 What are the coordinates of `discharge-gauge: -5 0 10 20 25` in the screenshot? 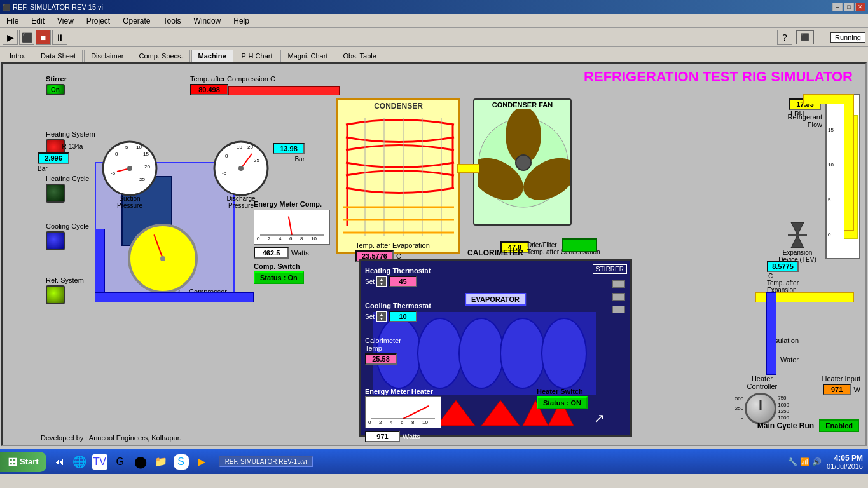 It's located at (241, 168).